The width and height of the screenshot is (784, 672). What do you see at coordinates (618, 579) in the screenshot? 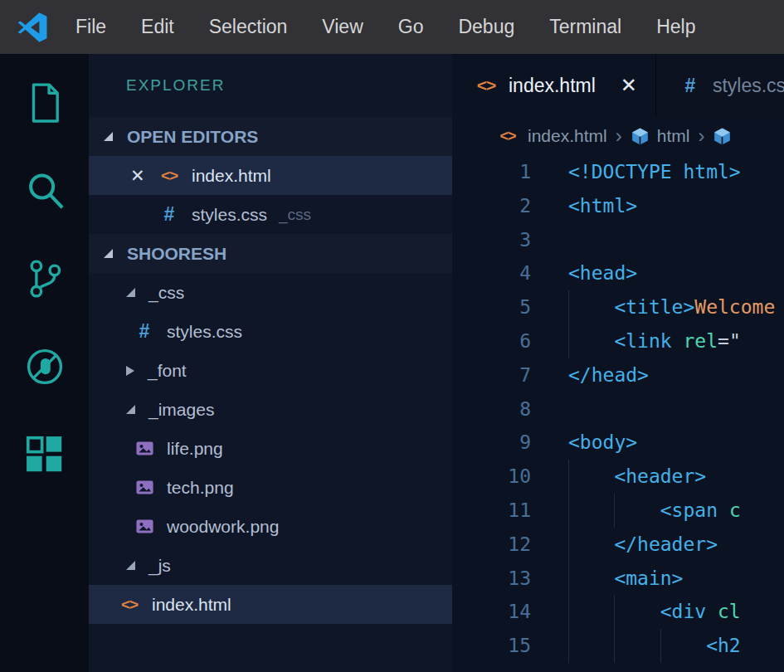
I see `code-line: 13 <main>` at bounding box center [618, 579].